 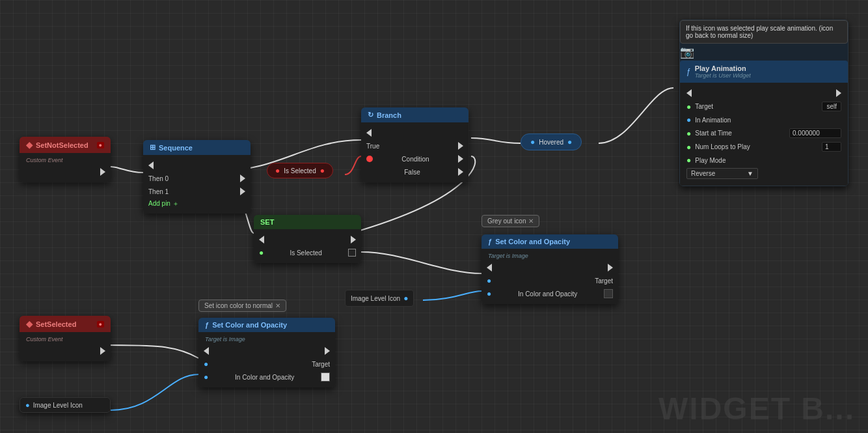 What do you see at coordinates (764, 160) in the screenshot?
I see `play-anim-mode-row: ● Play Mode` at bounding box center [764, 160].